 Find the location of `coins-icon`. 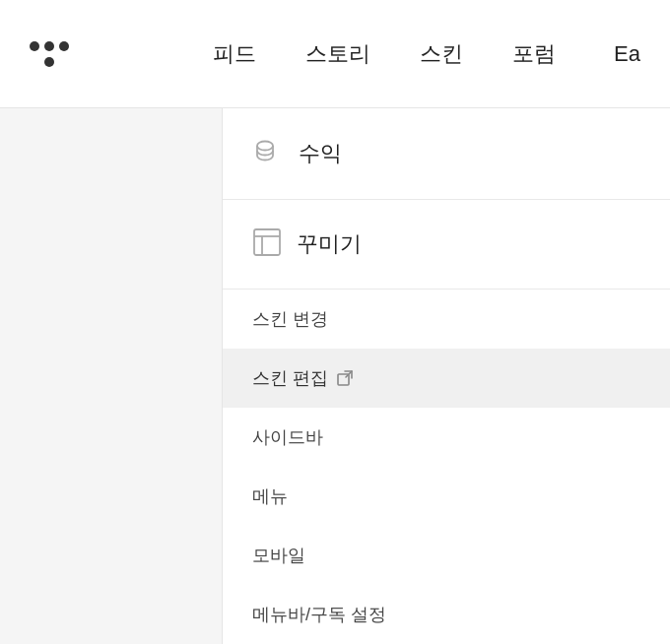

coins-icon is located at coordinates (268, 154).